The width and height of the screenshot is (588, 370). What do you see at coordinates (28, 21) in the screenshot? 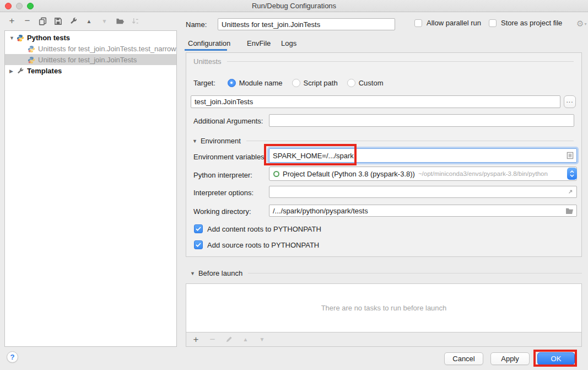
I see `remove-configuration-button: −` at bounding box center [28, 21].